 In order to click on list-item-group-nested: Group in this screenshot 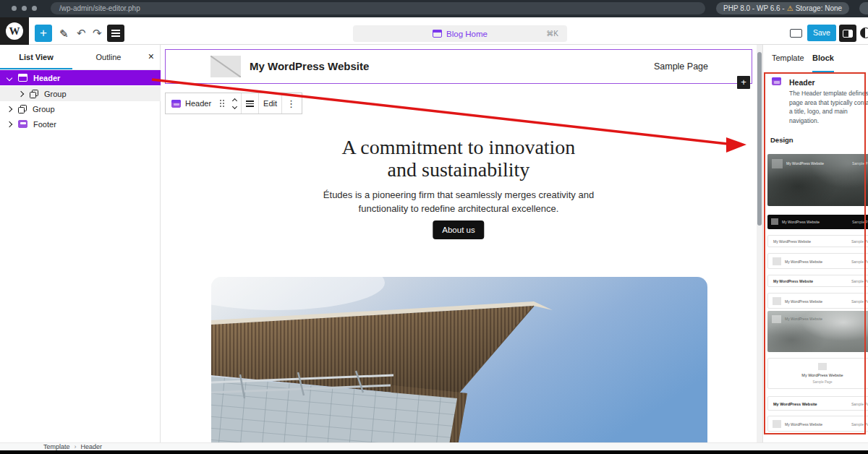, I will do `click(80, 94)`.